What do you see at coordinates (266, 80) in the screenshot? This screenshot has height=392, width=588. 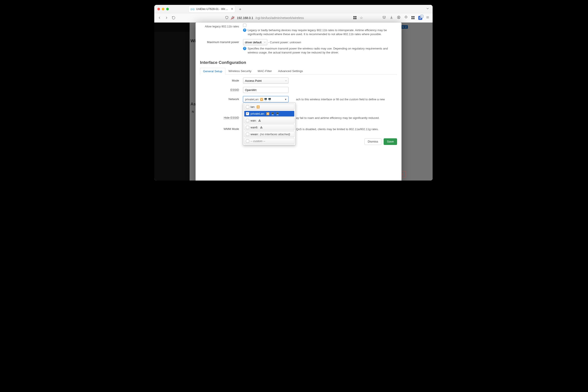 I see `mode-select: Access Point` at bounding box center [266, 80].